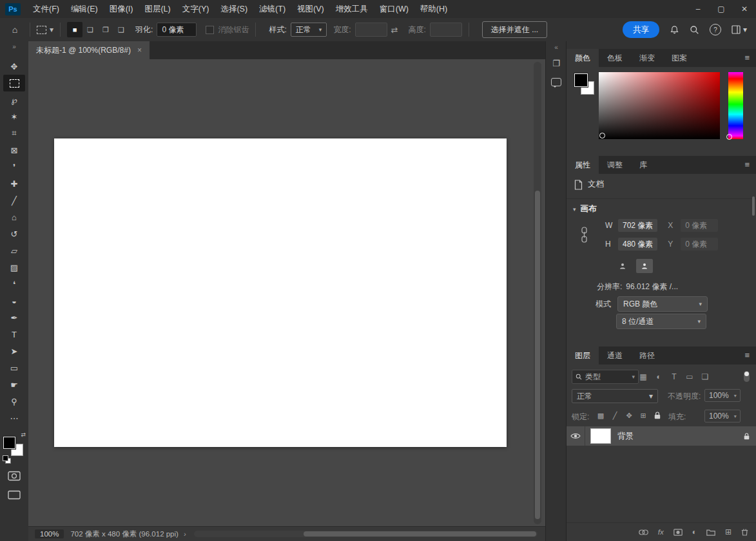 Image resolution: width=756 pixels, height=541 pixels. Describe the element at coordinates (746, 376) in the screenshot. I see `layer-filter-toggle` at that location.